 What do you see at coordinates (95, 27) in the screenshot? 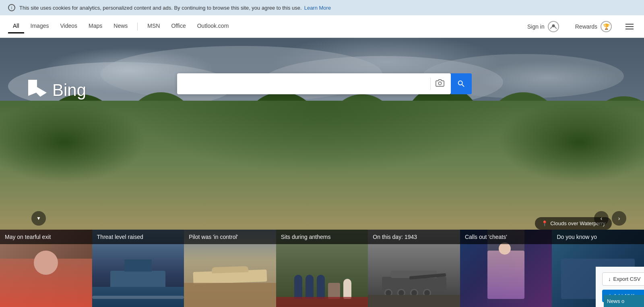
I see `nav-maps: Maps` at bounding box center [95, 27].